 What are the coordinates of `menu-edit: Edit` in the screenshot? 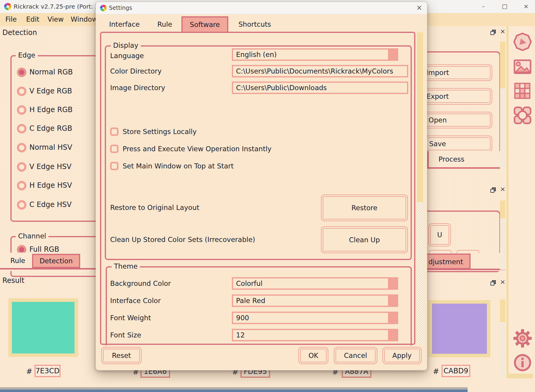 It's located at (33, 19).